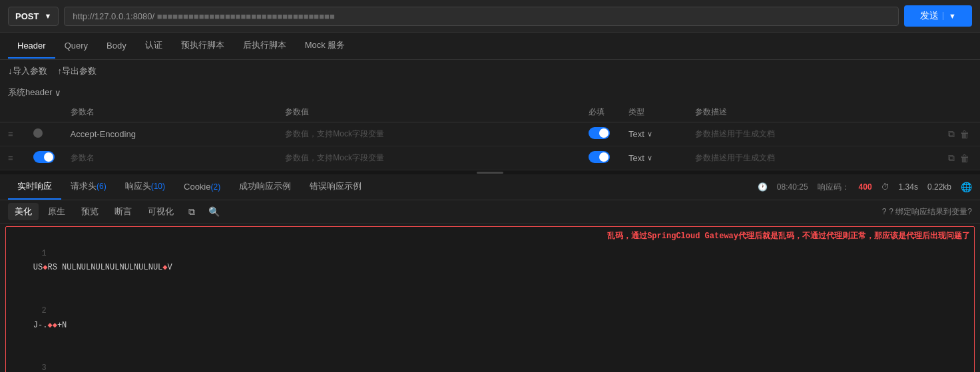 The width and height of the screenshot is (980, 372). What do you see at coordinates (90, 212) in the screenshot?
I see `format-btn-preview: 预览` at bounding box center [90, 212].